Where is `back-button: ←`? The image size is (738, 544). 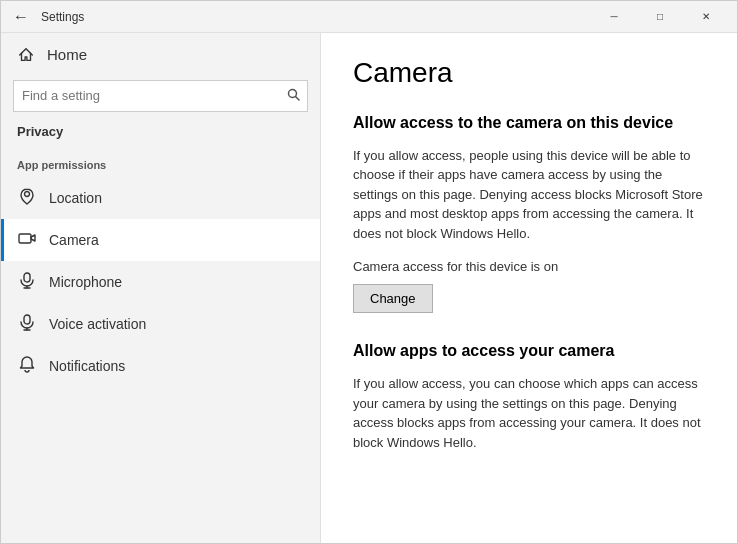 back-button: ← is located at coordinates (21, 17).